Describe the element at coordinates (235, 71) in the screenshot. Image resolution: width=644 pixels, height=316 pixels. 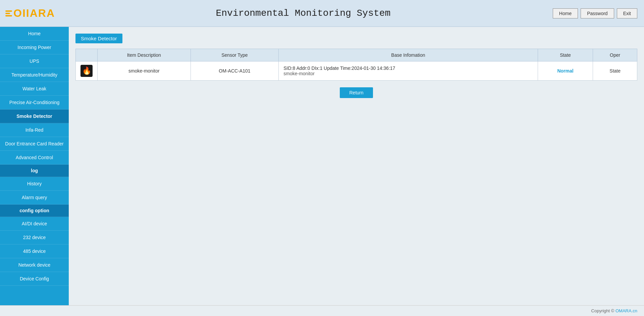
I see `table-cell-sensor-type: OM-ACC-A101` at that location.